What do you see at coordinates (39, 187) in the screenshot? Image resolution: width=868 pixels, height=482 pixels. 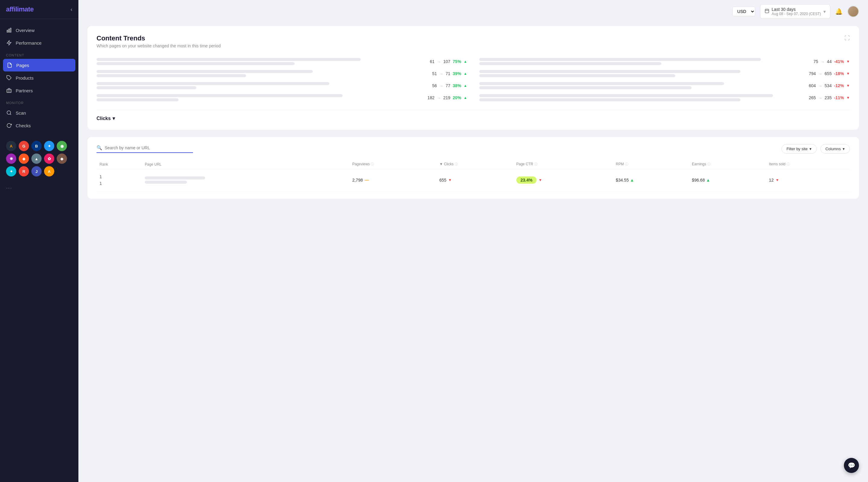 I see `more-partners-button: ...` at bounding box center [39, 187].